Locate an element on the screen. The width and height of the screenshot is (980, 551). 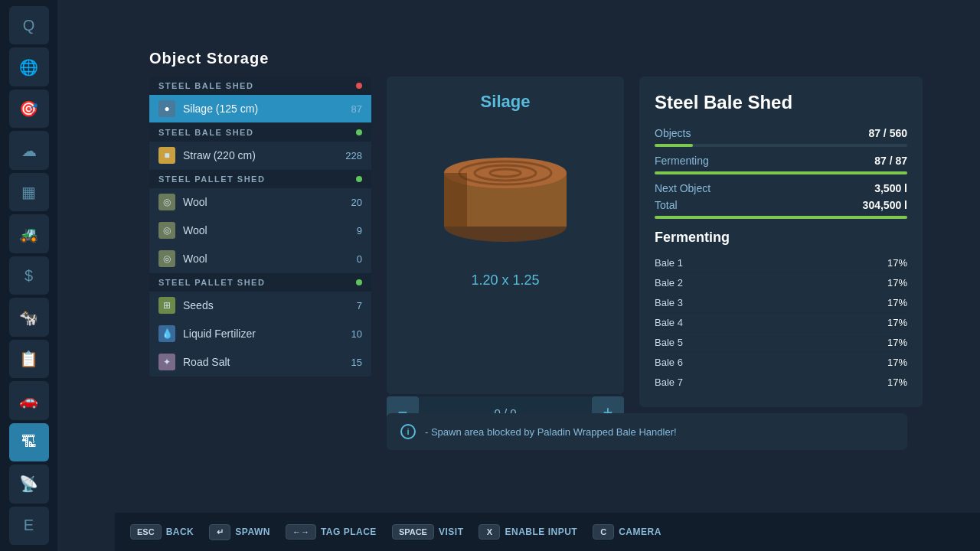
animal-icon: 🐄 is located at coordinates (29, 318).